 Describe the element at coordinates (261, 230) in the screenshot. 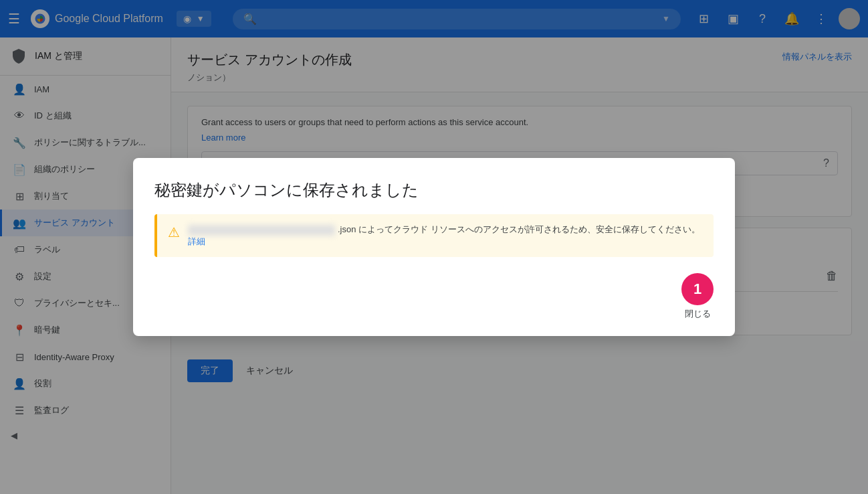

I see `warning-filename-blurred` at that location.